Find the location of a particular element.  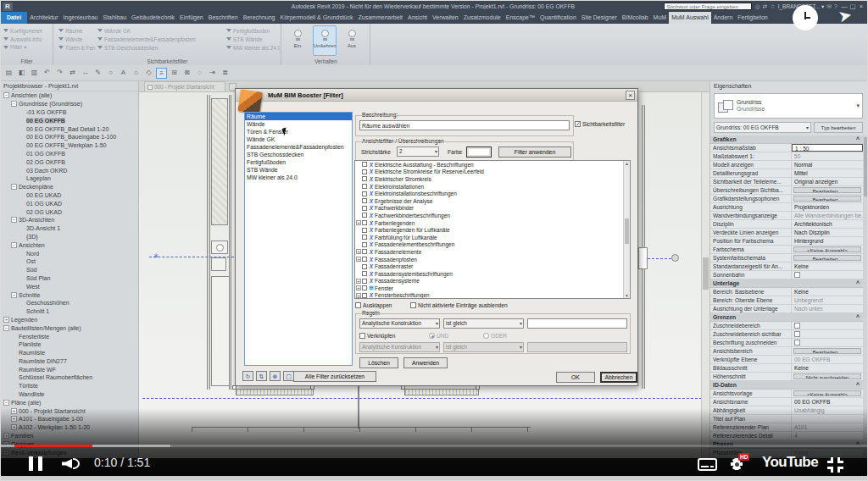

import-export-icon: ⇅ is located at coordinates (261, 376).